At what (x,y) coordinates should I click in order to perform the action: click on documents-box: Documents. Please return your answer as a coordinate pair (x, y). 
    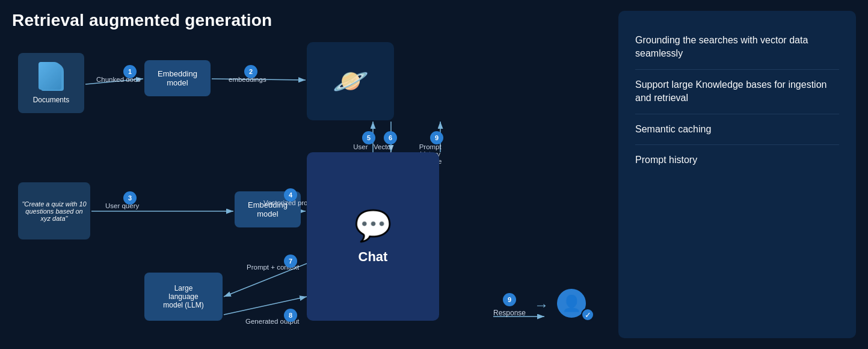
    Looking at the image, I should click on (51, 83).